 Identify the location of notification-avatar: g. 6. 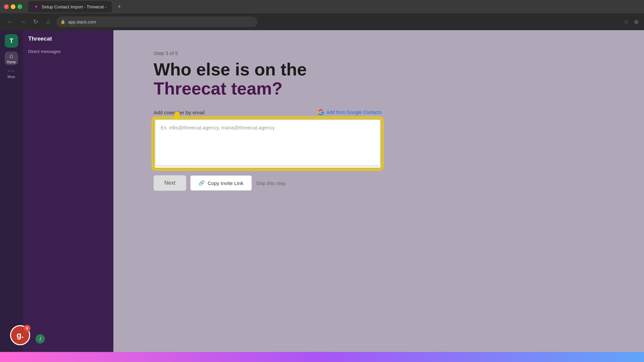
(20, 335).